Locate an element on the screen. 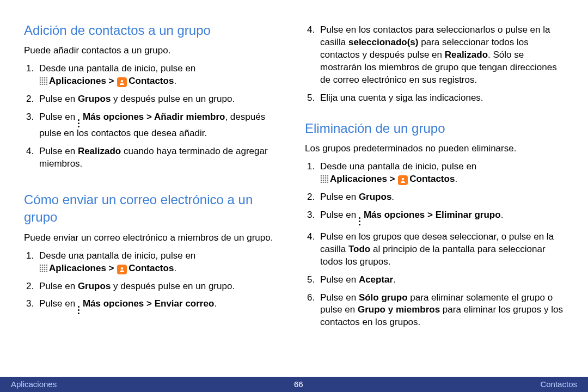 Image resolution: width=588 pixels, height=392 pixels. step-item: Pulse en Realizado cuando haya terminado… is located at coordinates (154, 158).